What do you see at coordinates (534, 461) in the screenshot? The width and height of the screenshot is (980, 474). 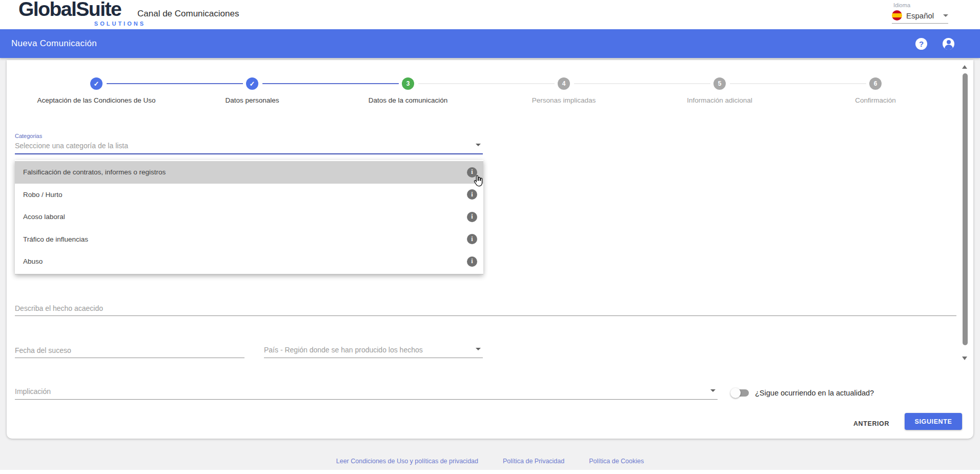 I see `footer-link-privacy: Política de Privacidad` at bounding box center [534, 461].